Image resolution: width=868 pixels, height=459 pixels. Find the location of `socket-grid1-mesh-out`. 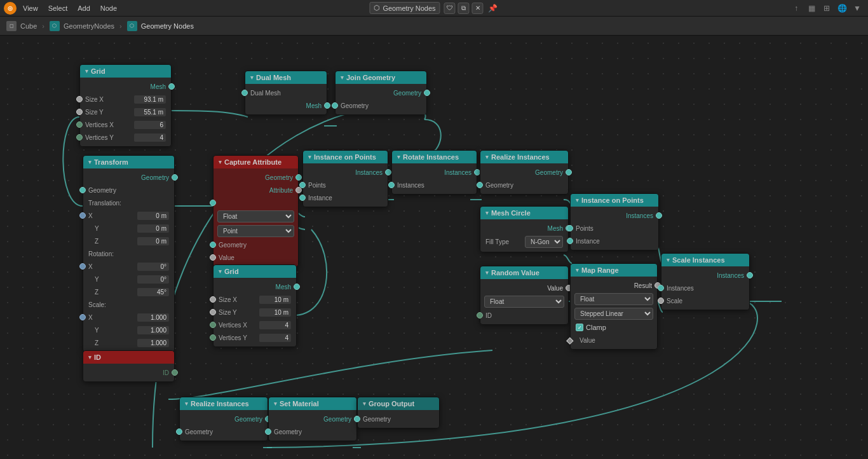

socket-grid1-mesh-out is located at coordinates (172, 86).